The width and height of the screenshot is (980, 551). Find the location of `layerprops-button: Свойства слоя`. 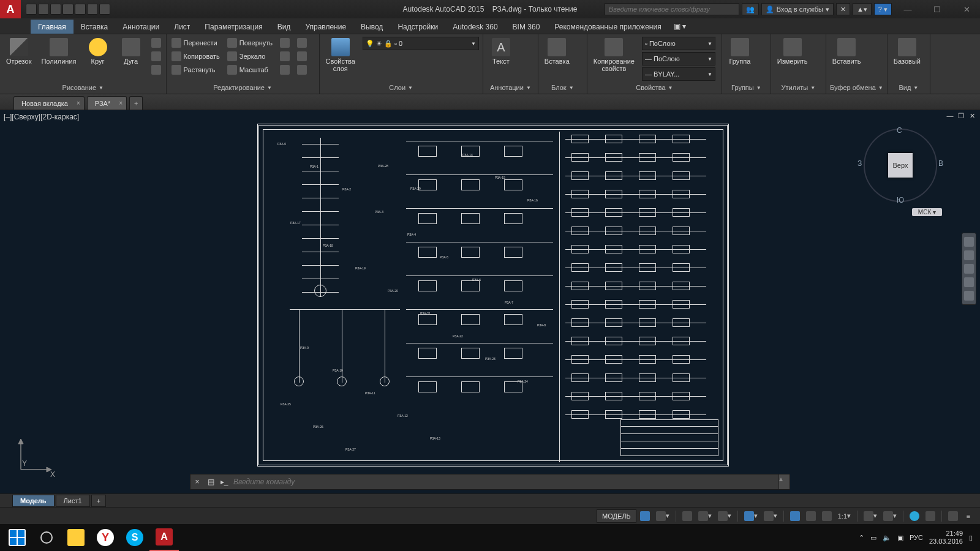

layerprops-button: Свойства слоя is located at coordinates (341, 55).